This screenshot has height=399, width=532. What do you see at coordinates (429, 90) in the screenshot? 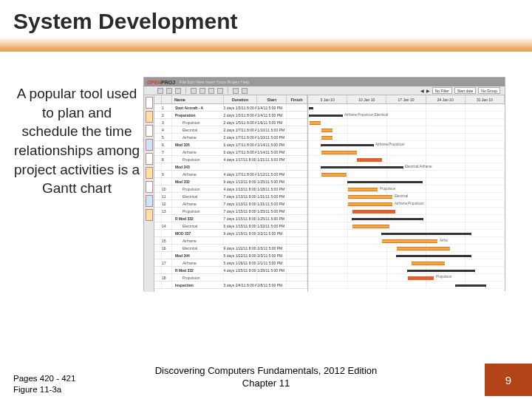
I see `nav-next-icon: ▶` at bounding box center [429, 90].